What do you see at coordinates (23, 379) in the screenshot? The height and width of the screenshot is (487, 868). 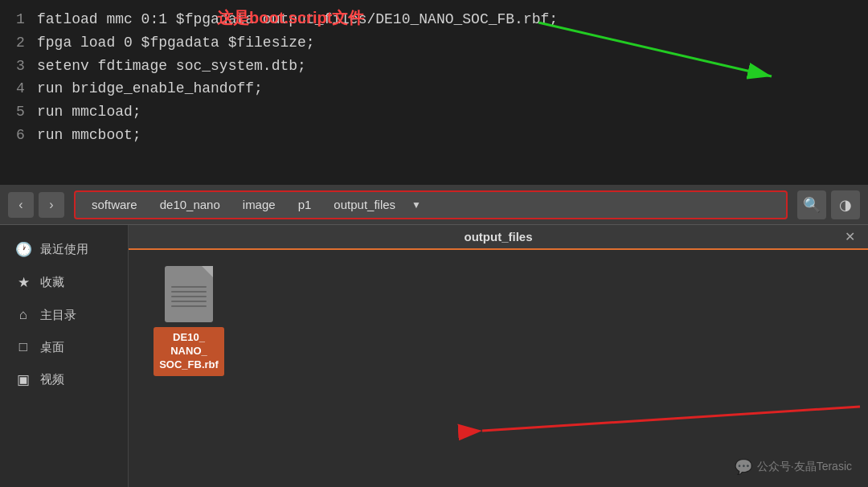 I see `videos-icon: ▣` at bounding box center [23, 379].